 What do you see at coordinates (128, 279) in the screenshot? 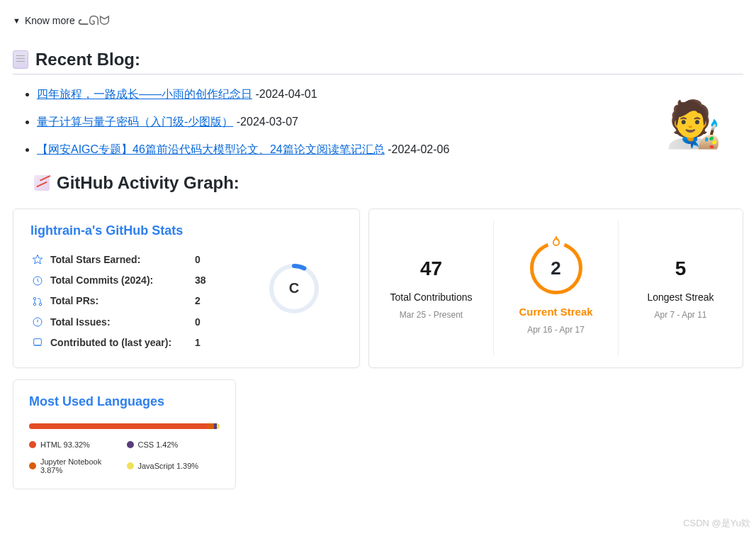
I see `stat-row: Total Commits (2024): 38` at bounding box center [128, 279].